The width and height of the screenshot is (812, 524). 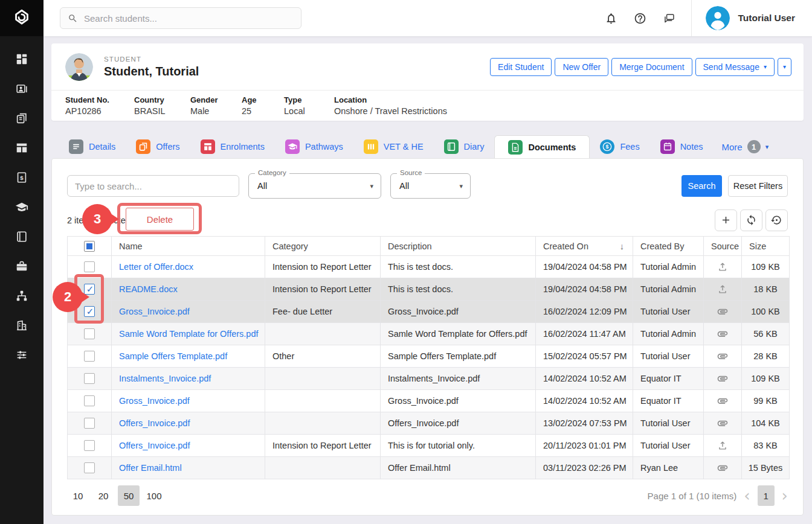 What do you see at coordinates (758, 186) in the screenshot?
I see `reset-filters-button: Reset Filters` at bounding box center [758, 186].